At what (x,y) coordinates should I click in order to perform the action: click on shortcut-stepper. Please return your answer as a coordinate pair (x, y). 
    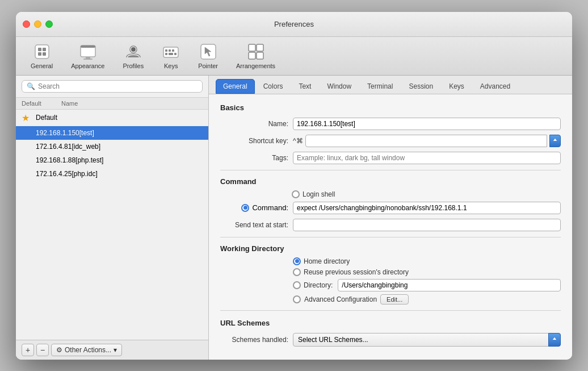
    Looking at the image, I should click on (555, 141).